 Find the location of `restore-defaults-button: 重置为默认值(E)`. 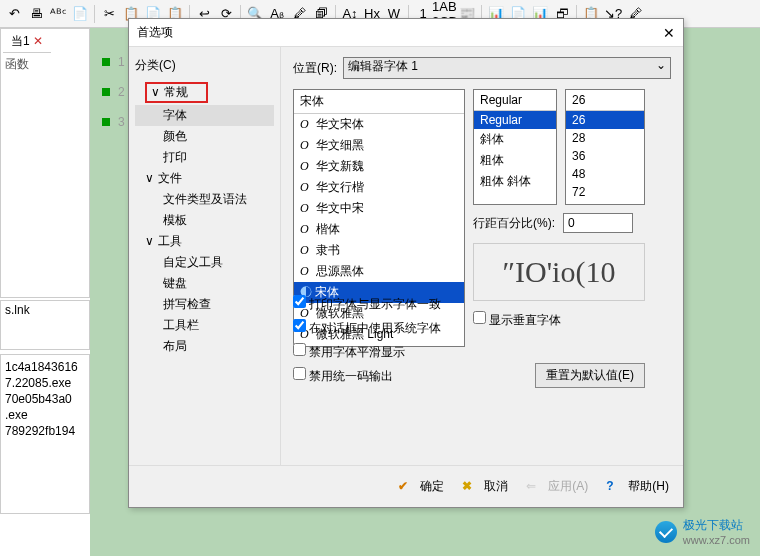

restore-defaults-button: 重置为默认值(E) is located at coordinates (590, 376).